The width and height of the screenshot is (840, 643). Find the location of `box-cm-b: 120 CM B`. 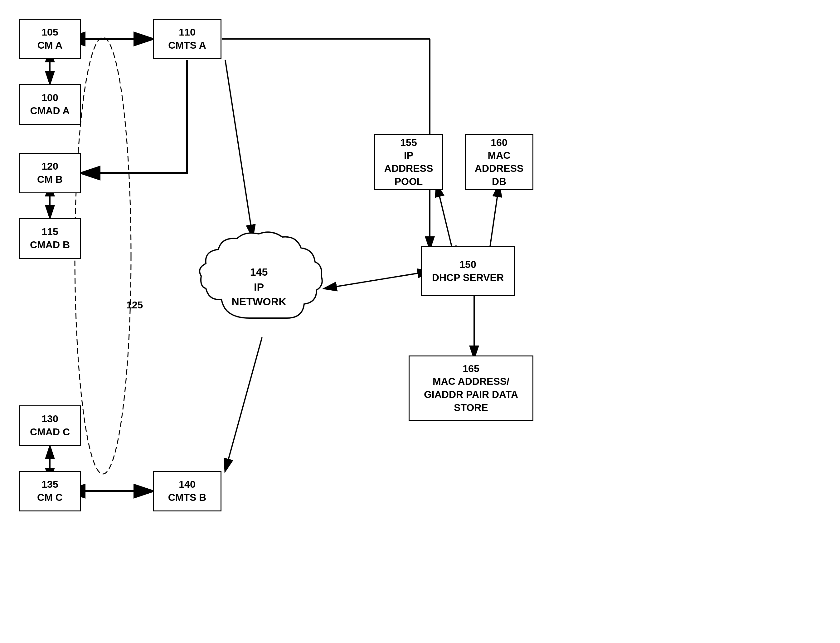

box-cm-b: 120 CM B is located at coordinates (50, 173).